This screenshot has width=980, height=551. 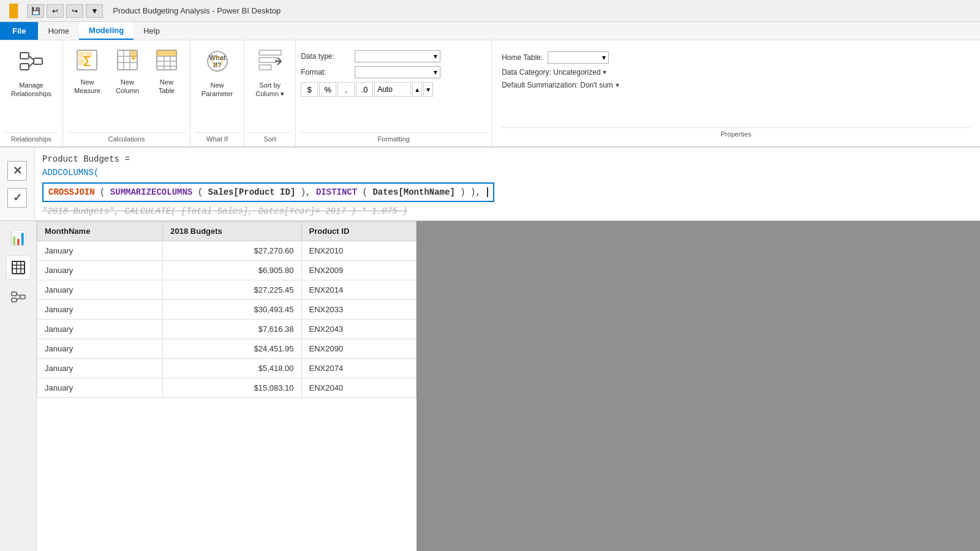 What do you see at coordinates (127, 87) in the screenshot?
I see `new-column-label: NewColumn` at bounding box center [127, 87].